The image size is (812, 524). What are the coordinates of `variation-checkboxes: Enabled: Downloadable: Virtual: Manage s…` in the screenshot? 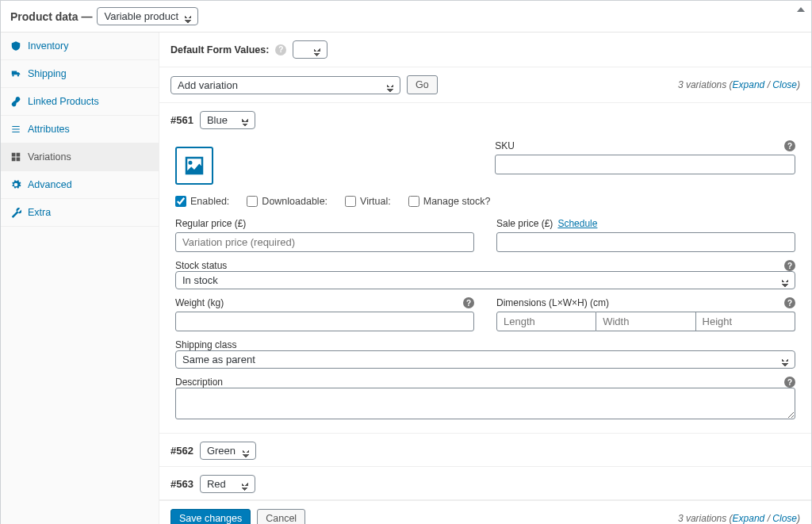 It's located at (485, 201).